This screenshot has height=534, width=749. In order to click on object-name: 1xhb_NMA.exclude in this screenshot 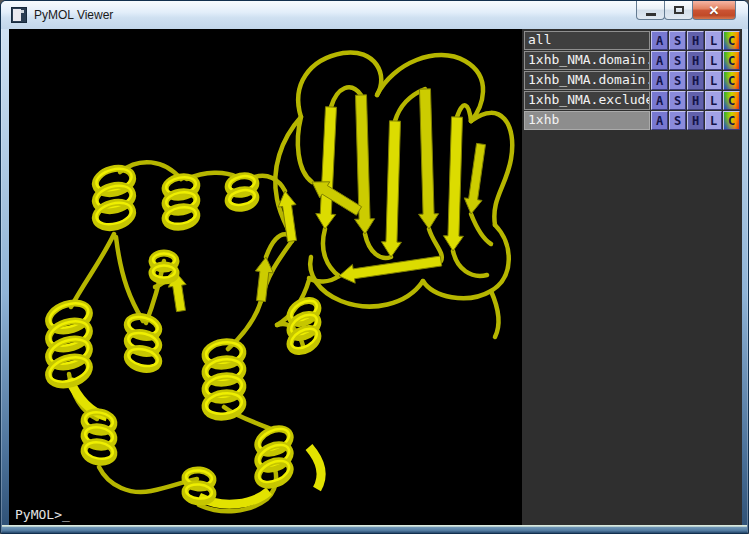, I will do `click(587, 100)`.